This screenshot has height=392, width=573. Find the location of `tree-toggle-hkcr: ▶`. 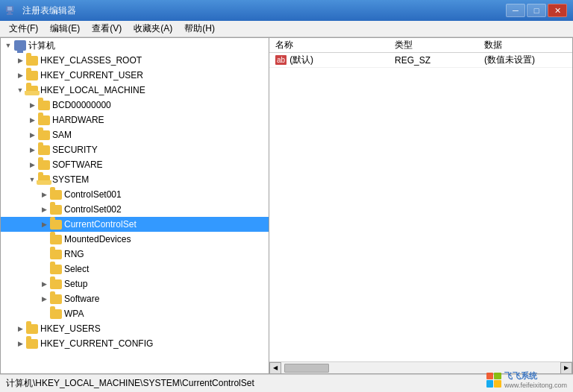

tree-toggle-hkcr: ▶ is located at coordinates (20, 60).